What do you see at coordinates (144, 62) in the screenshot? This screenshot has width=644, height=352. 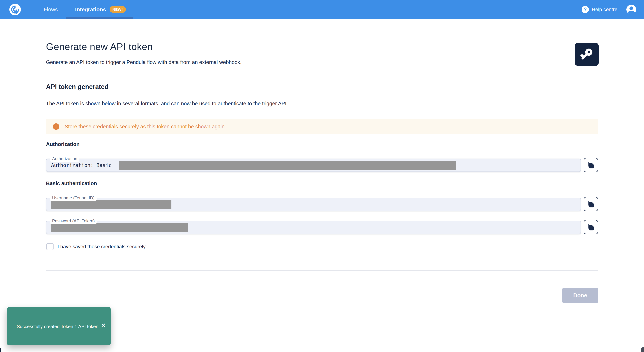 I see `page-subtitle: Generate an API token to trigger a Pendu…` at bounding box center [144, 62].